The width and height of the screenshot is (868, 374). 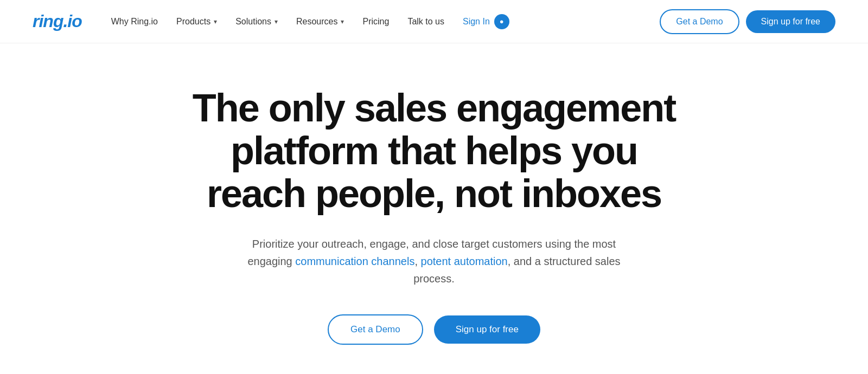 What do you see at coordinates (426, 22) in the screenshot?
I see `nav-item-talk-to-us: Talk to us` at bounding box center [426, 22].